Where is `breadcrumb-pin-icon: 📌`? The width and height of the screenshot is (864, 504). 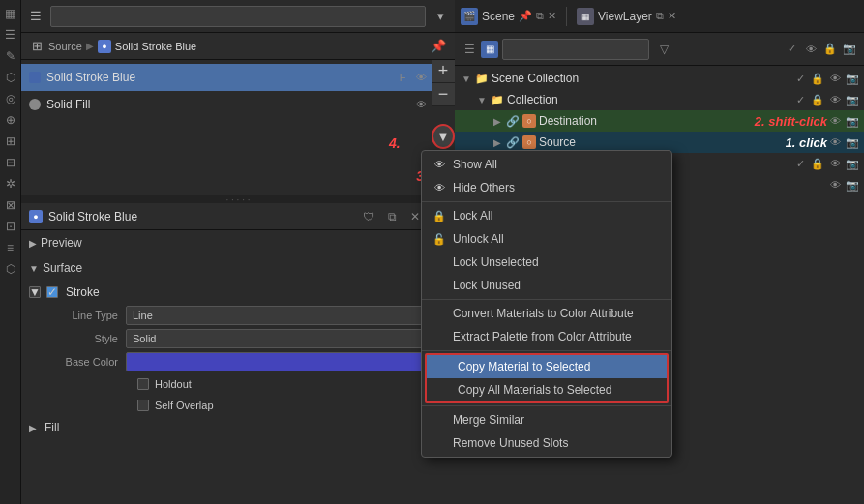
breadcrumb-pin-icon: 📌 is located at coordinates (438, 46).